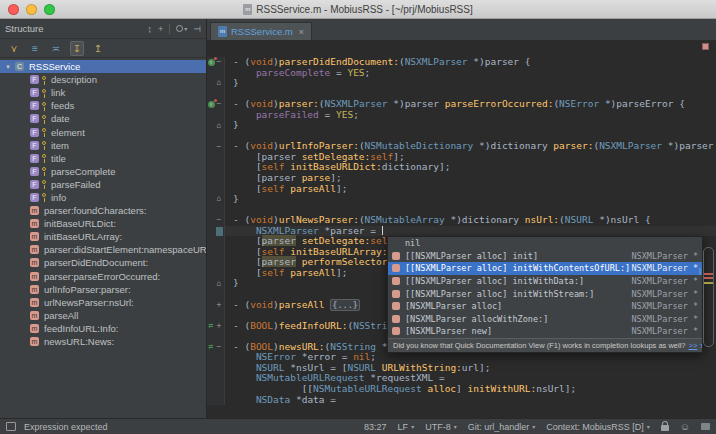 This screenshot has height=434, width=716. I want to click on structure-item-parsecomplete: FparseComplete, so click(103, 172).